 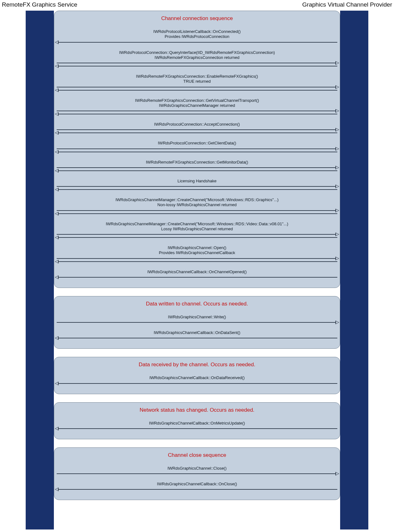 What do you see at coordinates (197, 165) in the screenshot?
I see `sequence-message: IWRdsRemoteFXGraphicsConnection::GetMoni…` at bounding box center [197, 165].